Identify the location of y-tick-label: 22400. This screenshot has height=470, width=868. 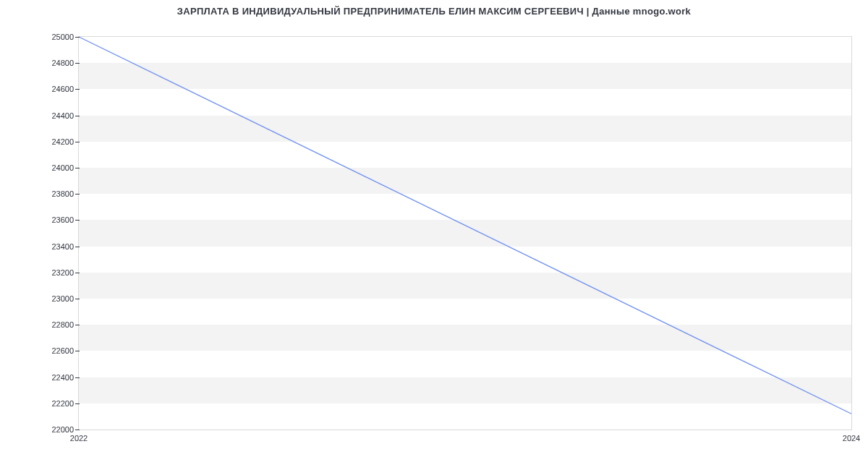
(62, 377).